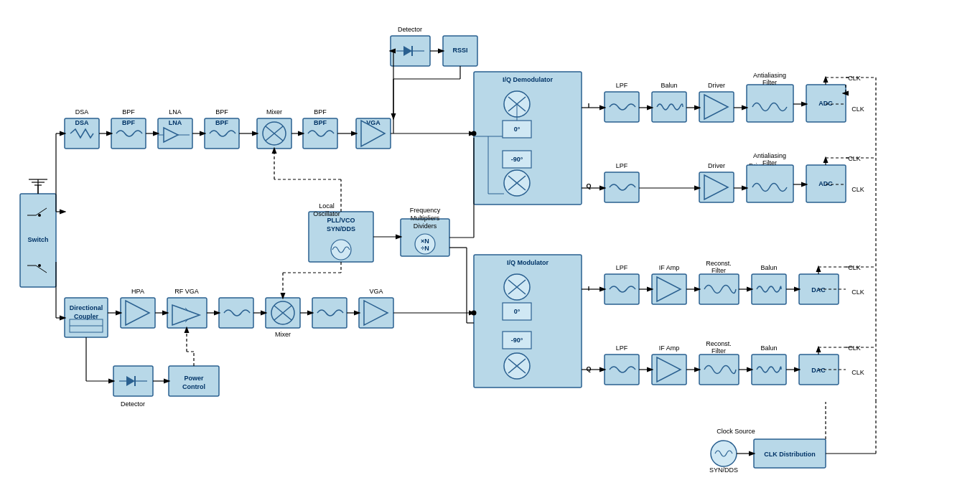 The image size is (980, 493). What do you see at coordinates (719, 282) in the screenshot?
I see `reconst-ti-block: Reconst. Filter` at bounding box center [719, 282].